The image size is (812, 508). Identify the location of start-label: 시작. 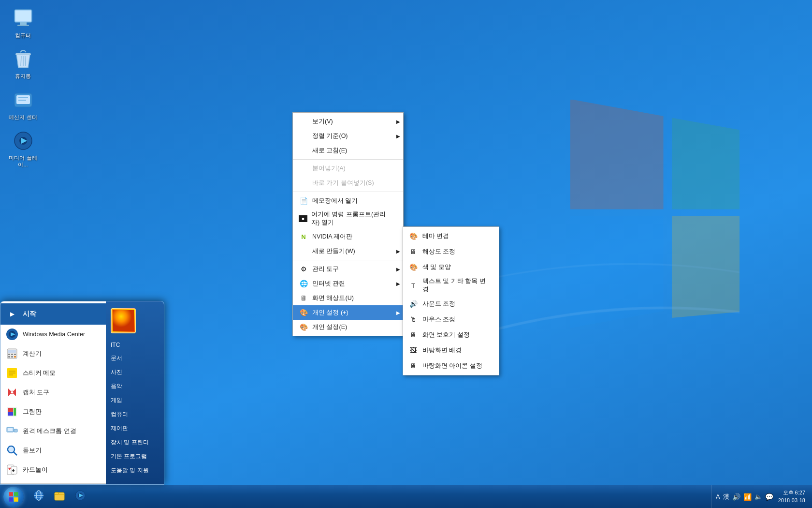
(29, 314).